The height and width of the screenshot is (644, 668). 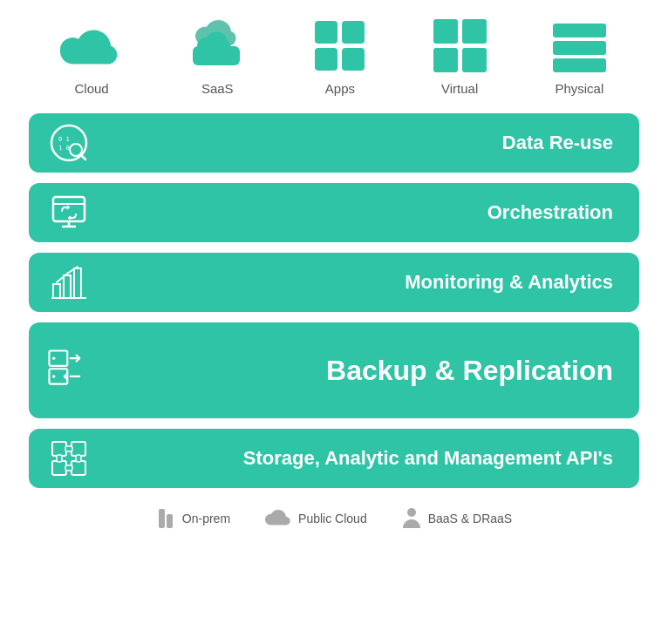 I want to click on baas-icon, so click(x=412, y=519).